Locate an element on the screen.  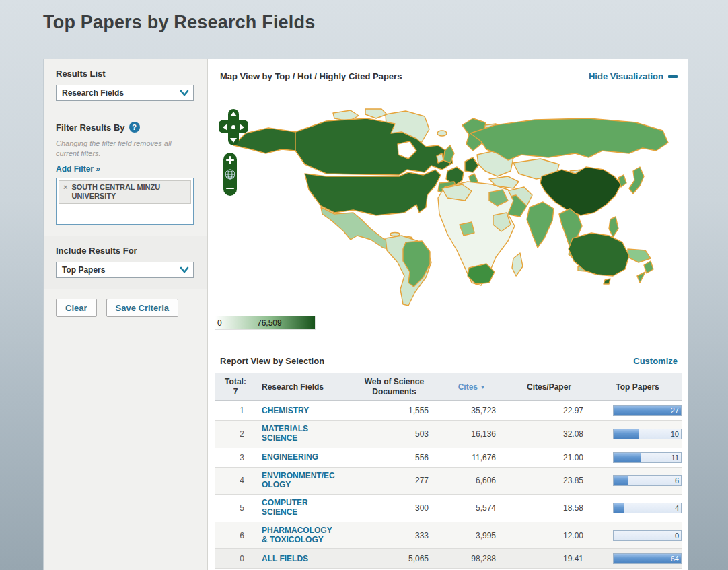
cites-cell: 98,288 is located at coordinates (472, 559).